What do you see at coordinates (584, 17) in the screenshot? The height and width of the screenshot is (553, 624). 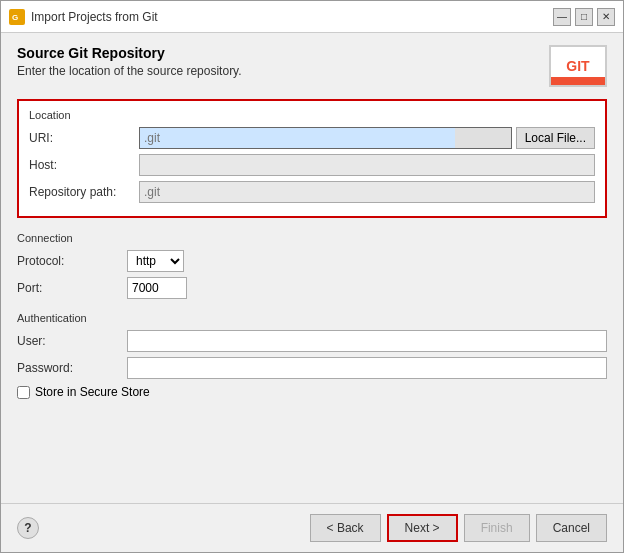 I see `maximize-button: □` at bounding box center [584, 17].